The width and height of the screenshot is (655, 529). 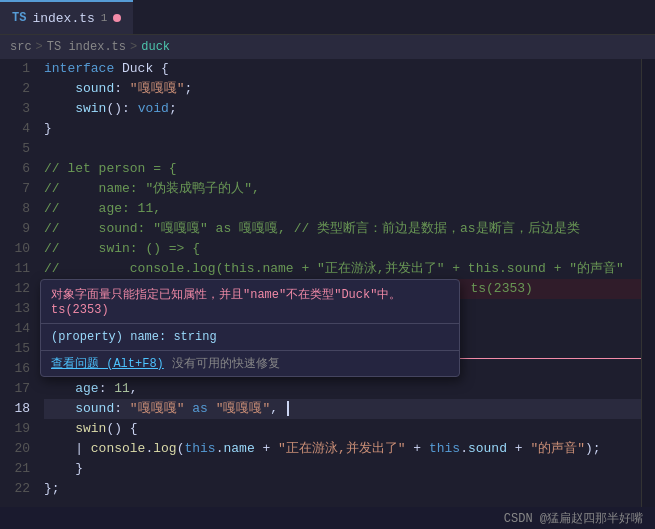 What do you see at coordinates (19, 18) in the screenshot?
I see `tab-lang: TS` at bounding box center [19, 18].